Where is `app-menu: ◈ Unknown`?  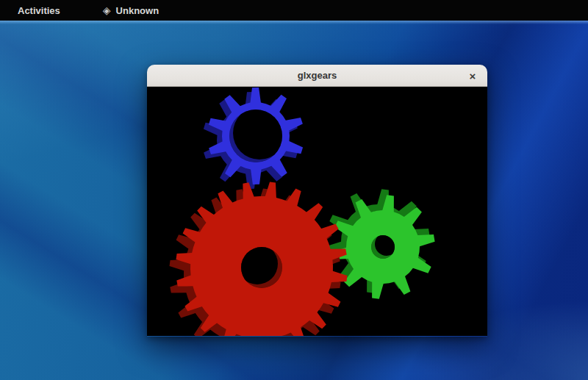 app-menu: ◈ Unknown is located at coordinates (131, 10).